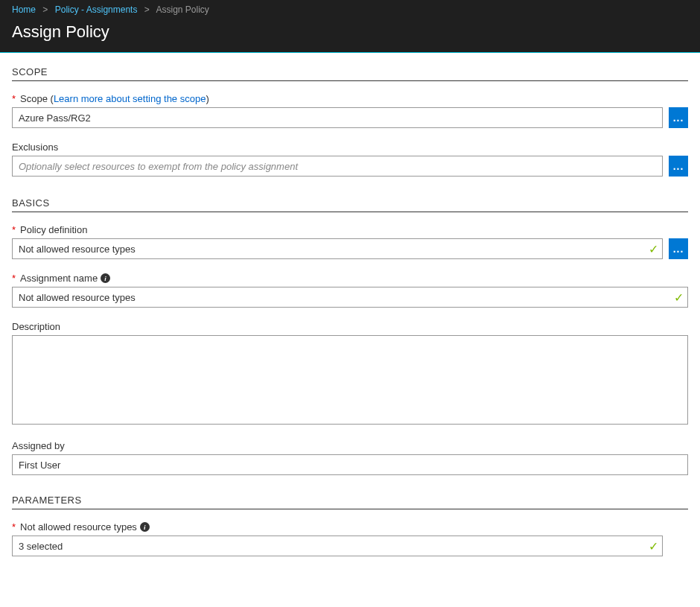 This screenshot has height=607, width=700. What do you see at coordinates (350, 147) in the screenshot?
I see `exclusions-label: Exclusions` at bounding box center [350, 147].